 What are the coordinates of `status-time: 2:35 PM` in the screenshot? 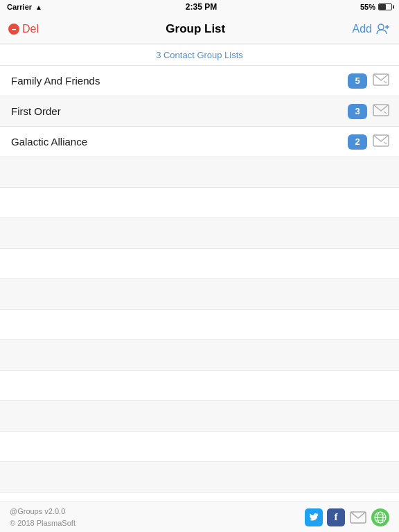 It's located at (201, 7).